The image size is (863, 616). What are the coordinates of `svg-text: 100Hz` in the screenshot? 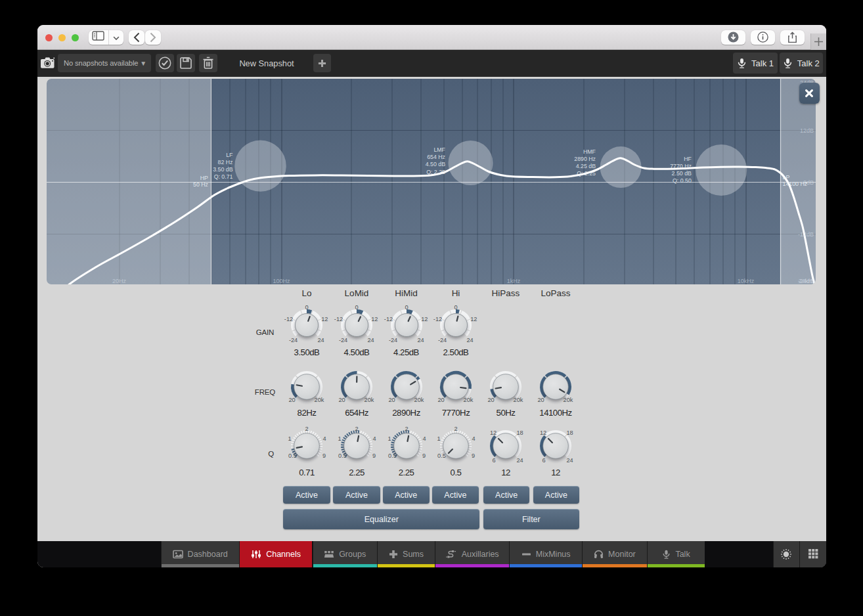 It's located at (281, 281).